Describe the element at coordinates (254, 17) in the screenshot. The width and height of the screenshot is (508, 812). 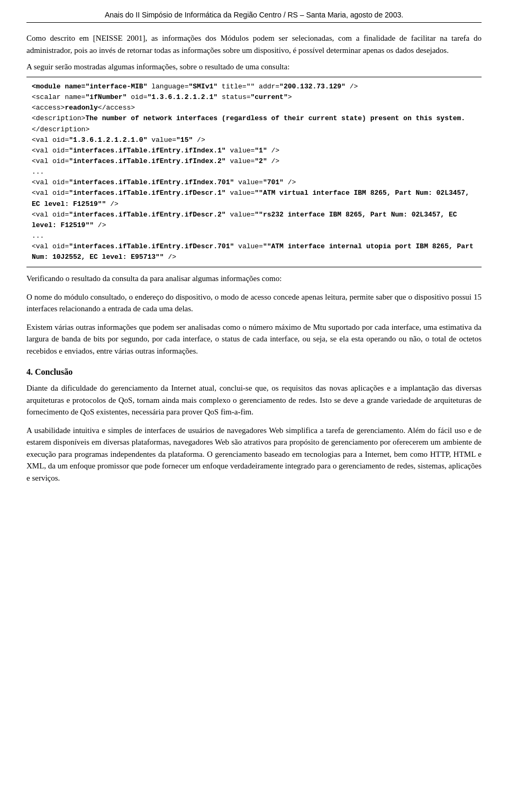
I see `header: Anais do II Simpósio de Informática da R…` at that location.